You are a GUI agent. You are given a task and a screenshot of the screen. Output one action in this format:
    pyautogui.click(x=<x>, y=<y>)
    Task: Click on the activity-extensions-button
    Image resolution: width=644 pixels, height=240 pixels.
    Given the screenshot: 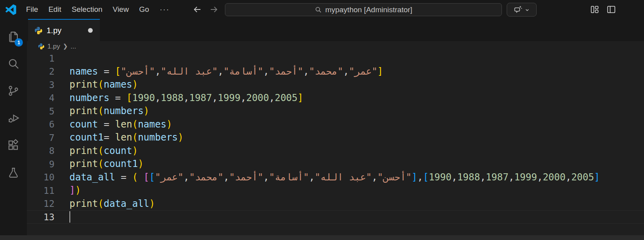 What is the action you would take?
    pyautogui.click(x=13, y=145)
    